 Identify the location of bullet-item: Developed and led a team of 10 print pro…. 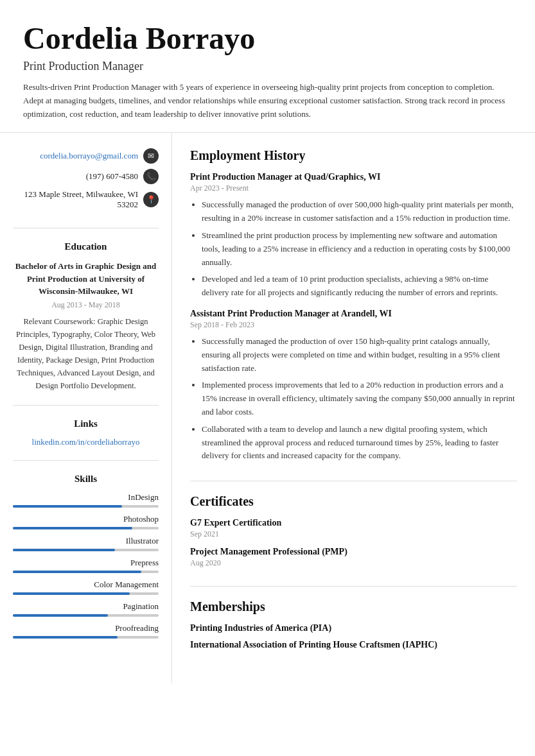
(360, 286).